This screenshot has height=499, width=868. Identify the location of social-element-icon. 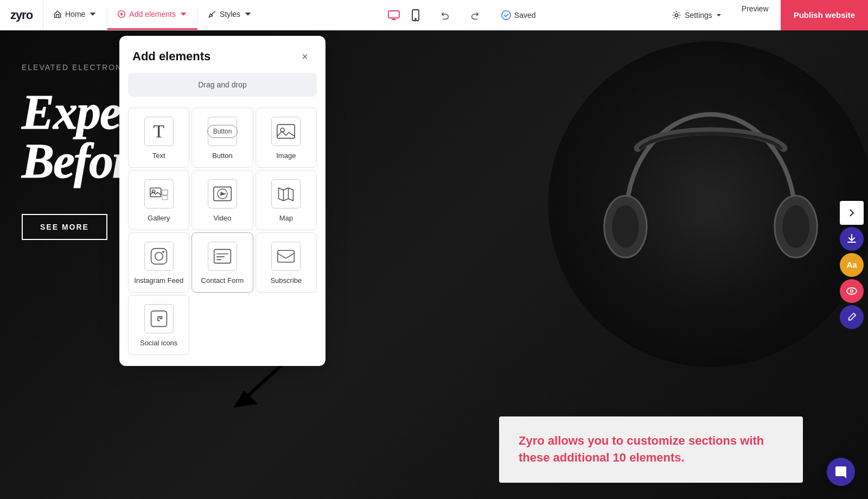
(159, 319).